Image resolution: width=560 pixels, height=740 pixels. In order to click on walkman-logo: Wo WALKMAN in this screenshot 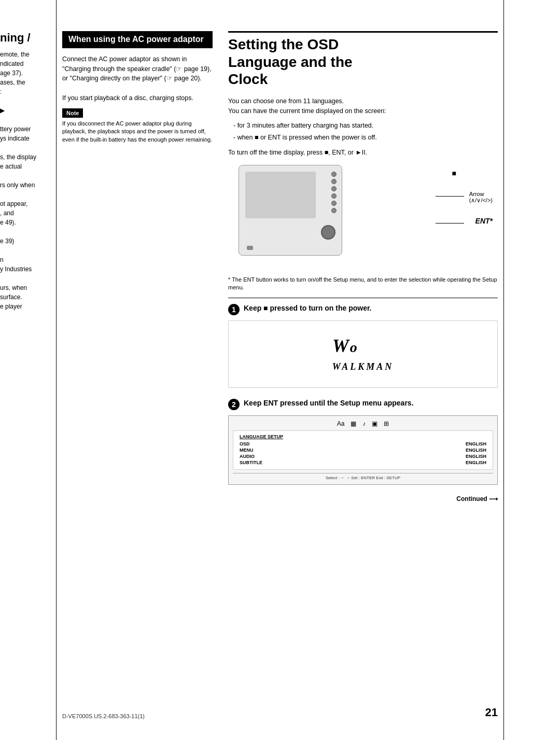, I will do `click(363, 354)`.